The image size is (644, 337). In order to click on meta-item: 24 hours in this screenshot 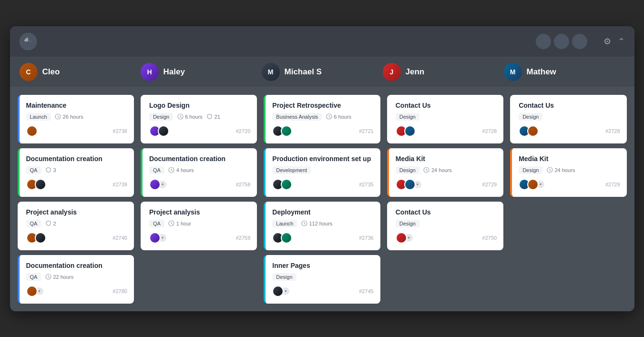, I will do `click(561, 170)`.